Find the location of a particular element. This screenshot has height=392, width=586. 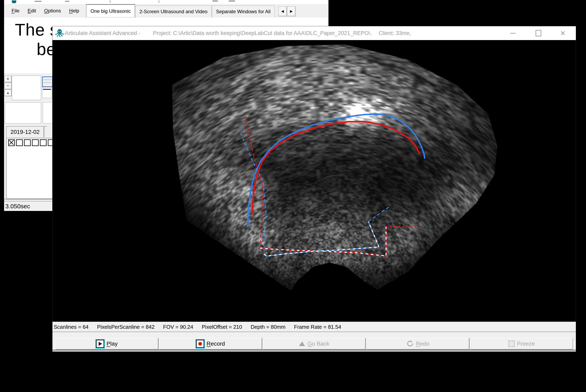

status-depth: Depth = 80mm is located at coordinates (268, 327).